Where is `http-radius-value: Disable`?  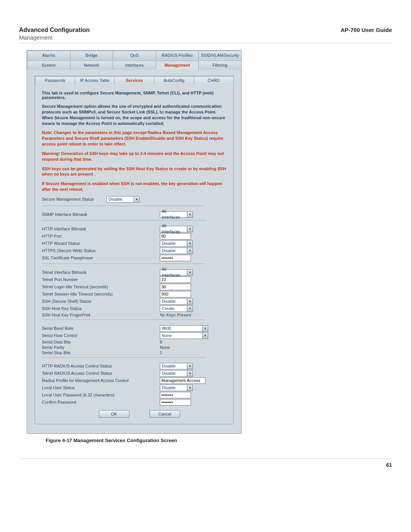
http-radius-value: Disable is located at coordinates (174, 366).